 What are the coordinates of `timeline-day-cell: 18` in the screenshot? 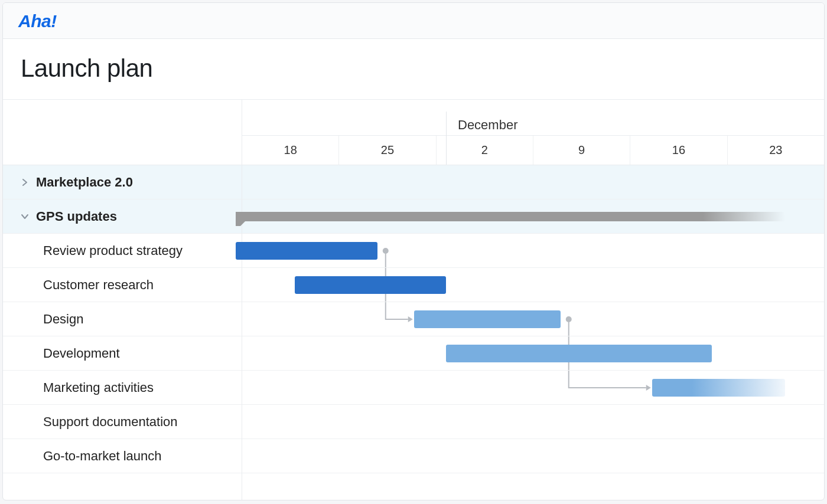 It's located at (291, 150).